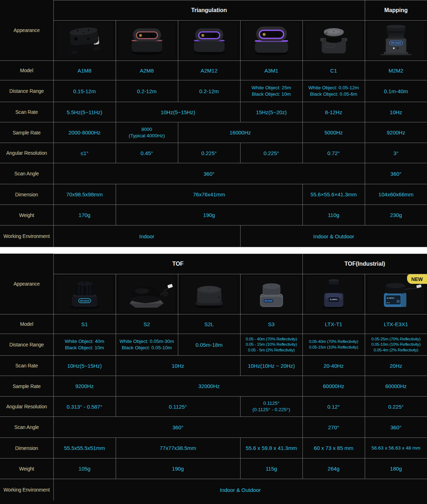 The width and height of the screenshot is (427, 504). What do you see at coordinates (178, 112) in the screenshot?
I see `scan-rate-cell-a2m8-a2m12: 10Hz(5~15Hz)` at bounding box center [178, 112].